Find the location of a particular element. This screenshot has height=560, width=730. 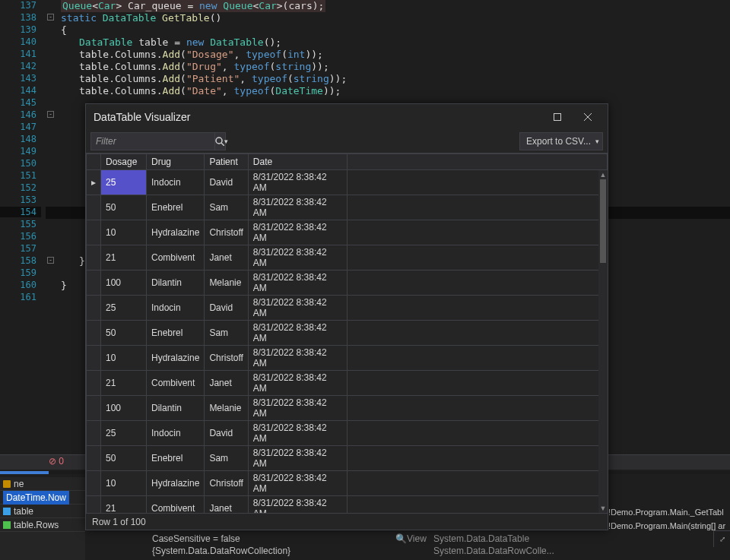

search-options-dropdown: ▾ is located at coordinates (227, 141).